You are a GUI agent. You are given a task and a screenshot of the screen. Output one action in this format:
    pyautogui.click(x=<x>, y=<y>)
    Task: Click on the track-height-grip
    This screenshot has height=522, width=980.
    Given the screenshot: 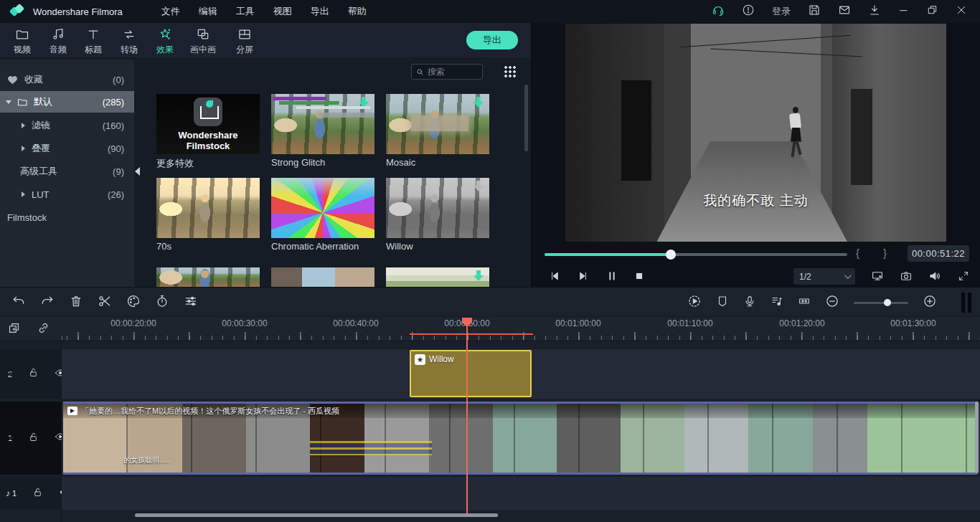 What is the action you would take?
    pyautogui.click(x=967, y=303)
    